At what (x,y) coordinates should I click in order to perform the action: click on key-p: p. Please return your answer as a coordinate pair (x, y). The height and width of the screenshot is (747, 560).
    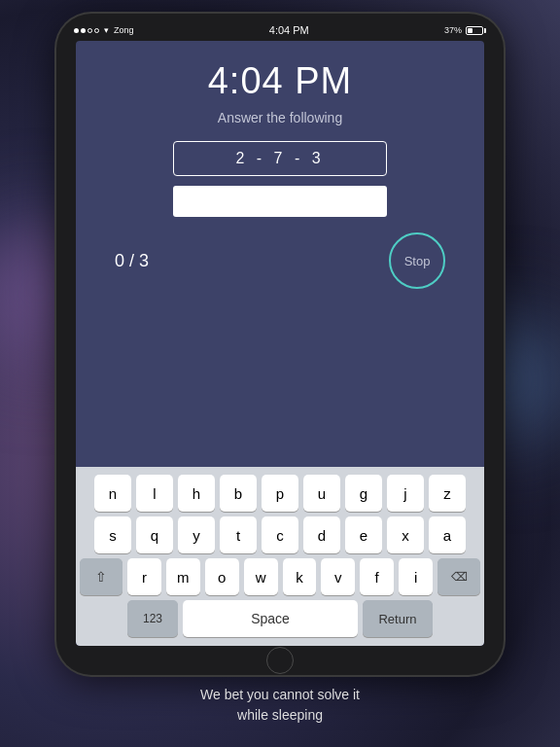
    Looking at the image, I should click on (280, 493).